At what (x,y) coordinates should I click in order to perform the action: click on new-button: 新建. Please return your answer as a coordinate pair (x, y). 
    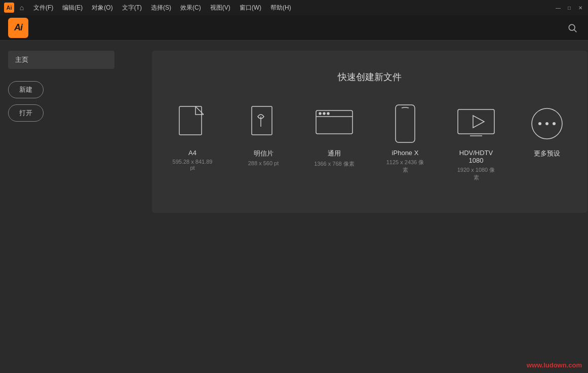
    Looking at the image, I should click on (26, 90).